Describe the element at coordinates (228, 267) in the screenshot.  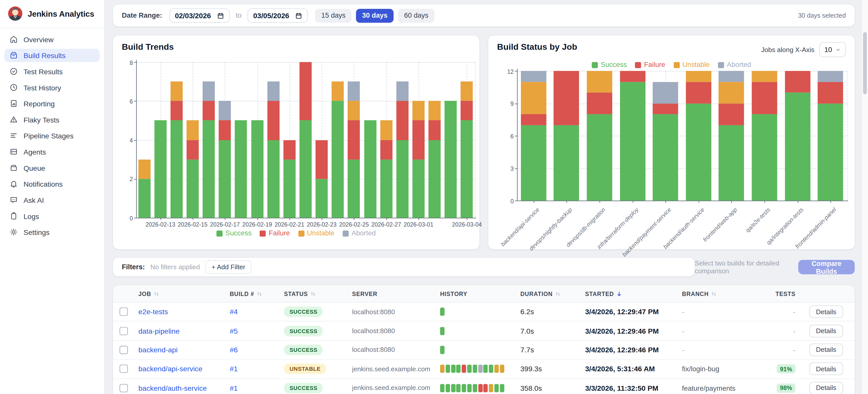
I see `add-filter-button: + Add Filter` at that location.